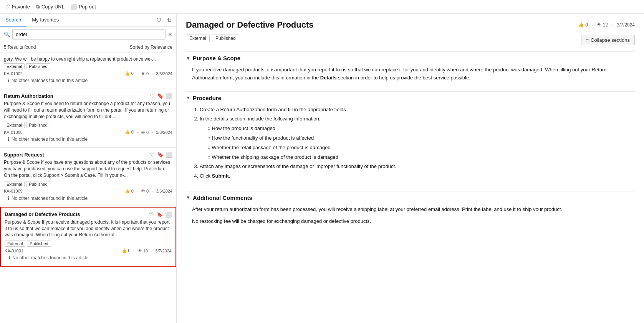 The height and width of the screenshot is (323, 644). What do you see at coordinates (602, 25) in the screenshot?
I see `views-count: 👁 12` at bounding box center [602, 25].